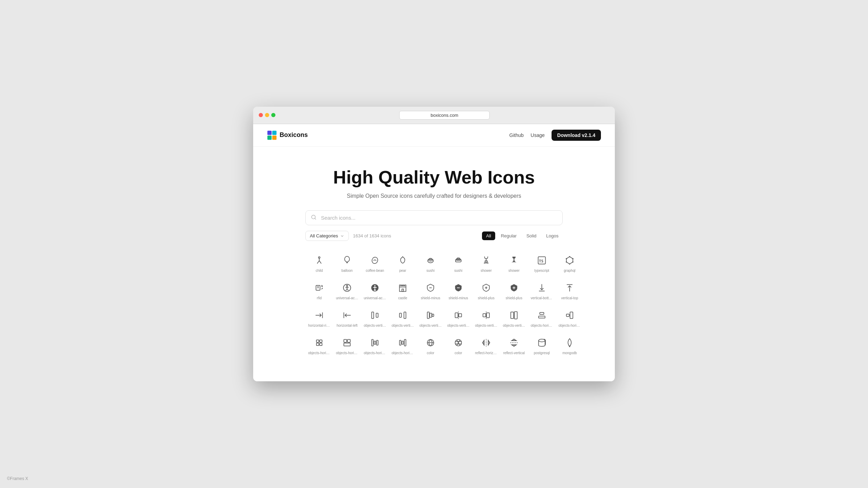 Image resolution: width=868 pixels, height=488 pixels. I want to click on icon-item-mongodb: mongodb, so click(570, 345).